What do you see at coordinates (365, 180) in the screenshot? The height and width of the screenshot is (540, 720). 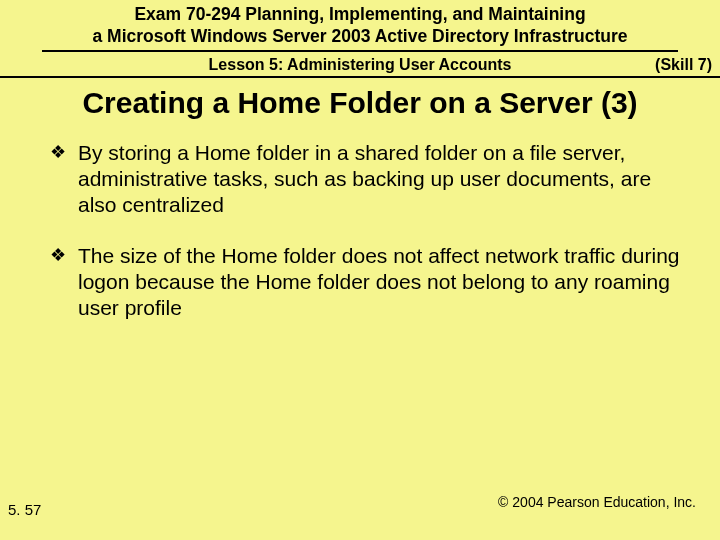 I see `list-item: ❖ By storing a Home folder in a shared f…` at bounding box center [365, 180].